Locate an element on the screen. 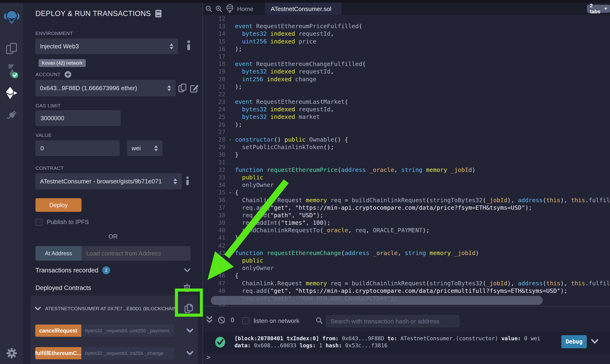  cancel-request-button: cancelRequest is located at coordinates (58, 331).